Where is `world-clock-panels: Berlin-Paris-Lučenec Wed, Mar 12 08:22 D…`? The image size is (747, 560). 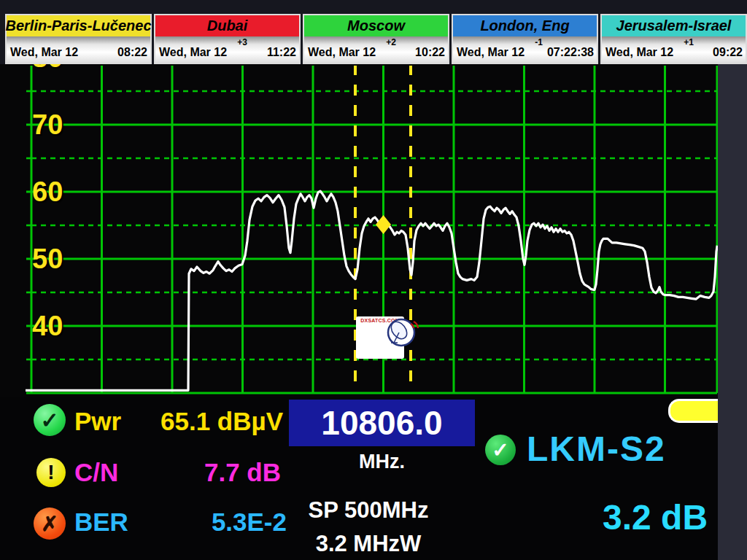 world-clock-panels: Berlin-Paris-Lučenec Wed, Mar 12 08:22 D… is located at coordinates (376, 39).